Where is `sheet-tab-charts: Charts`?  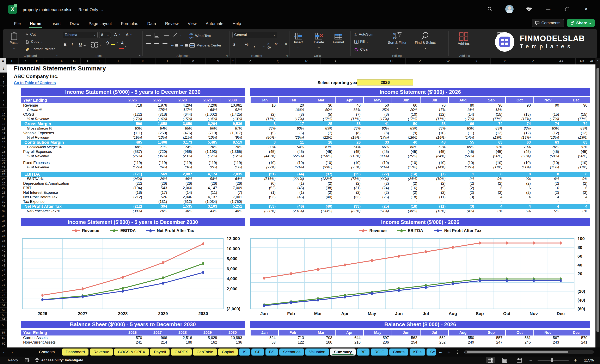 sheet-tab-charts: Charts is located at coordinates (399, 352).